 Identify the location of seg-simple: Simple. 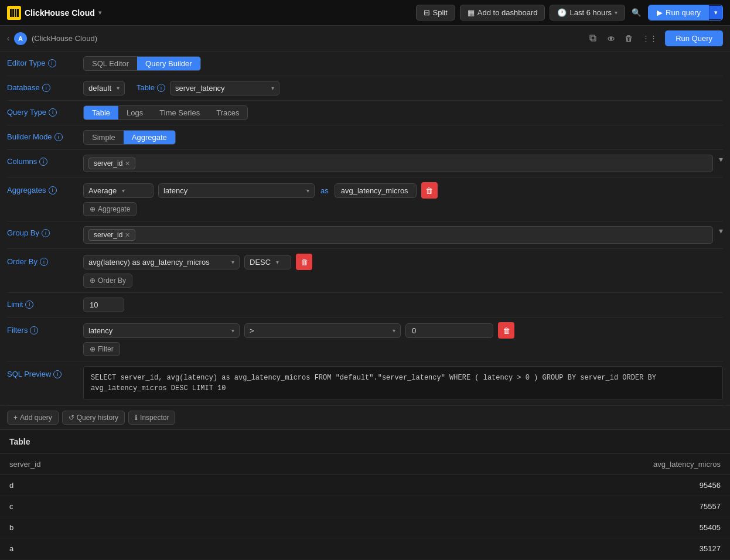
(104, 137).